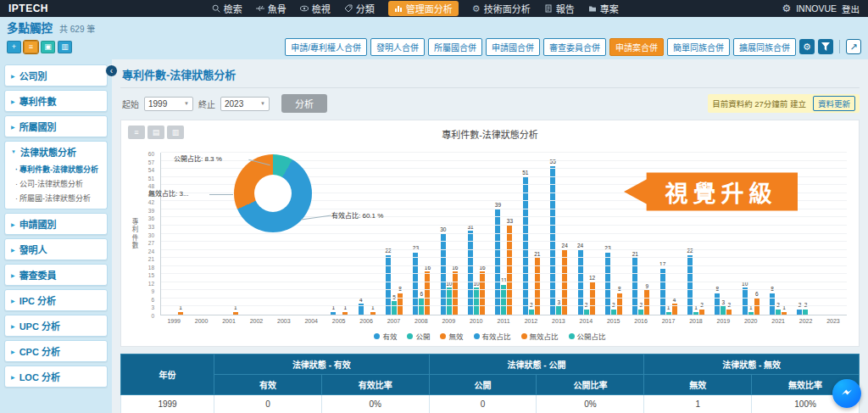  What do you see at coordinates (56, 75) in the screenshot?
I see `sidebar-item-company: ▶ 公司別` at bounding box center [56, 75].